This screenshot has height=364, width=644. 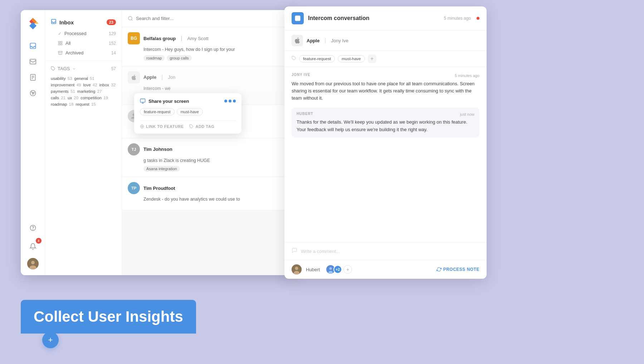 What do you see at coordinates (111, 22) in the screenshot?
I see `inbox-count-badge: 23` at bounding box center [111, 22].